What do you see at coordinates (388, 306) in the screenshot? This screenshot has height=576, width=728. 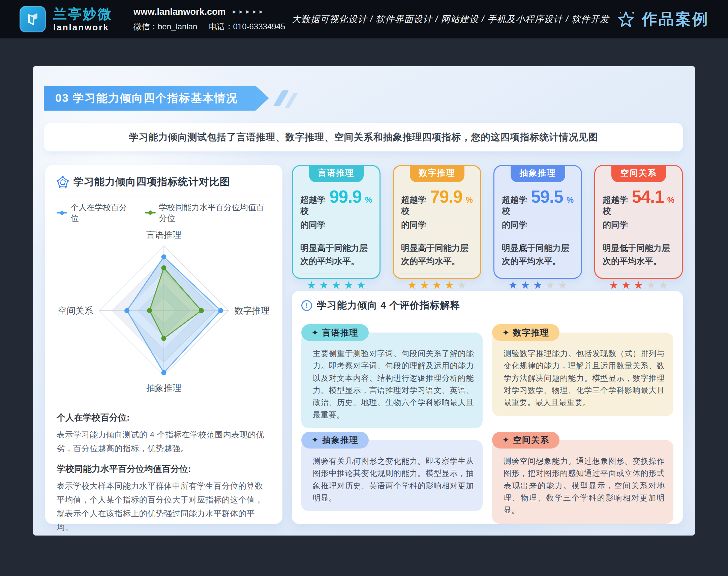 I see `explanation-title: 学习能力倾向 4 个评价指标解释` at bounding box center [388, 306].